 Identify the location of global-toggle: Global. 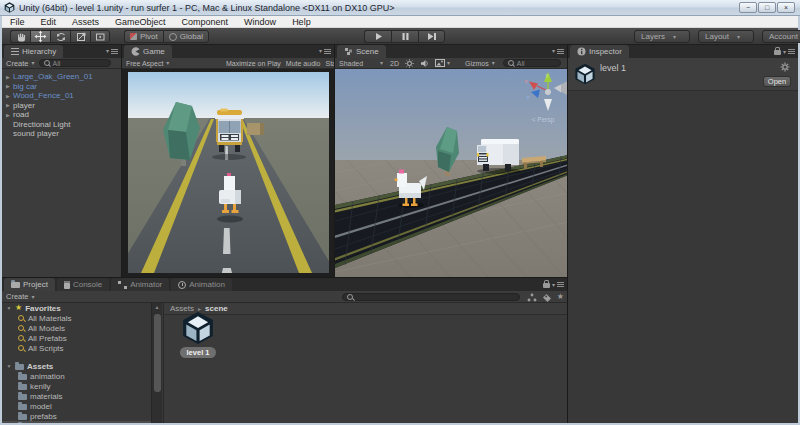
(186, 36).